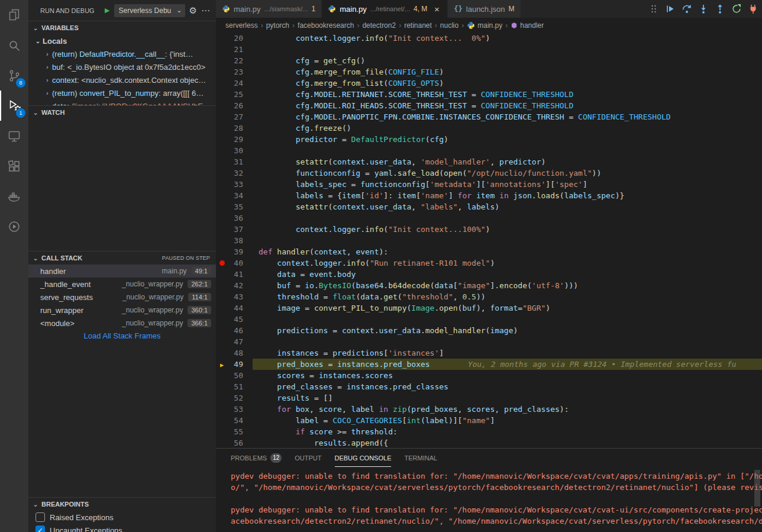  Describe the element at coordinates (510, 308) in the screenshot. I see `code-text: image = convert_PIL_to_numpy(Image.open(…` at that location.